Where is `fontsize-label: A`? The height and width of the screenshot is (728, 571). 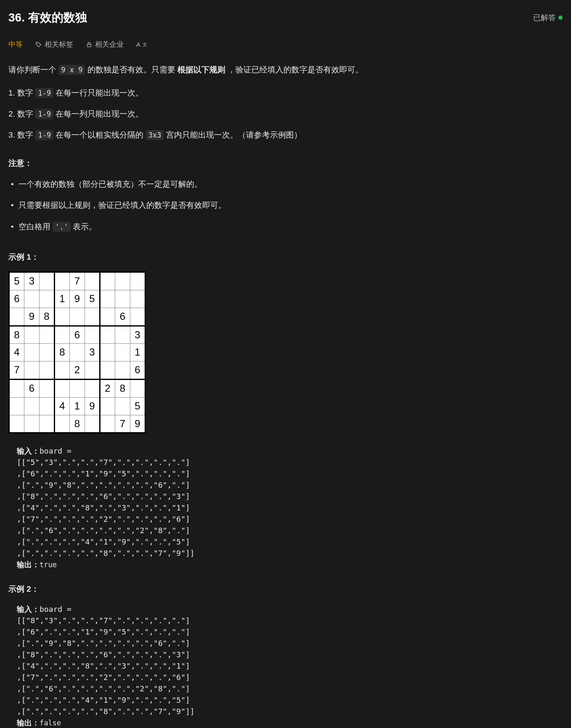 fontsize-label: A is located at coordinates (138, 45).